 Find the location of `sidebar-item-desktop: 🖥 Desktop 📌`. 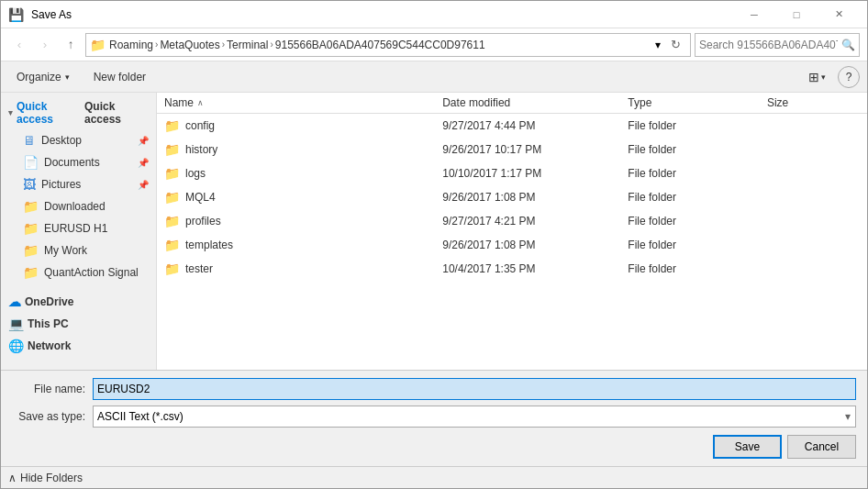

sidebar-item-desktop: 🖥 Desktop 📌 is located at coordinates (79, 140).